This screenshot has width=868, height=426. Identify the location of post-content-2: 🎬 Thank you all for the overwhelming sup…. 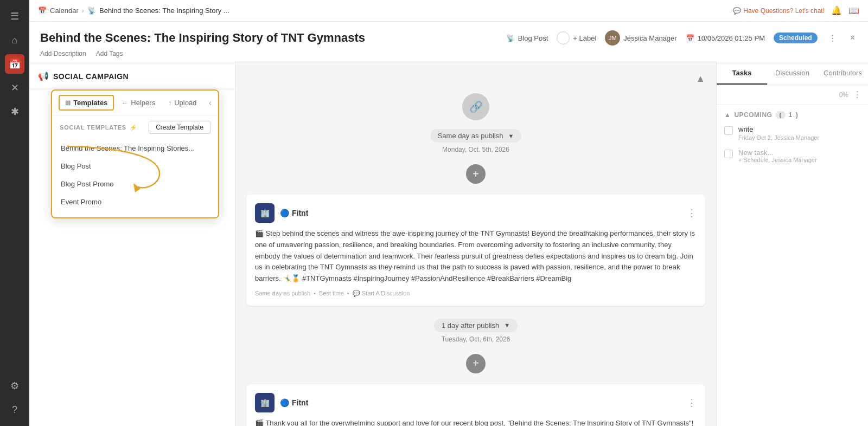
(476, 422).